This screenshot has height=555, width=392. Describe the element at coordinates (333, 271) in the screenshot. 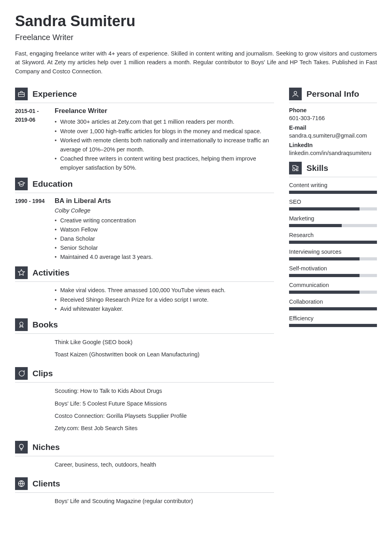

I see `skill-item: Self-motivation` at that location.